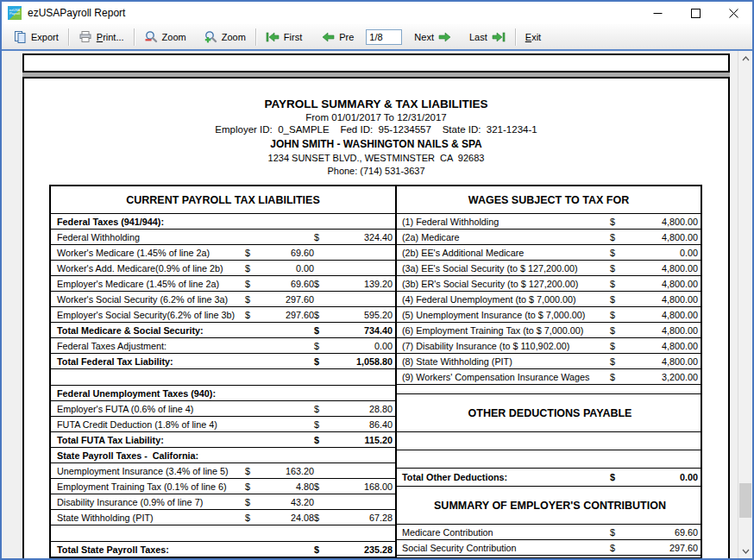  Describe the element at coordinates (151, 393) in the screenshot. I see `row-label: Federal Unemployment Taxes (940):` at that location.